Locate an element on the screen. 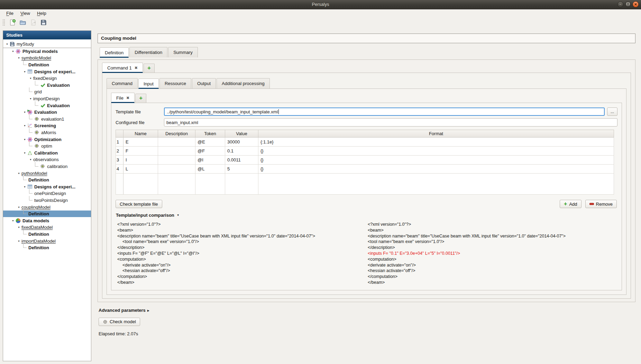 This screenshot has height=364, width=641. cell-format: {:1.1e} is located at coordinates (436, 142).